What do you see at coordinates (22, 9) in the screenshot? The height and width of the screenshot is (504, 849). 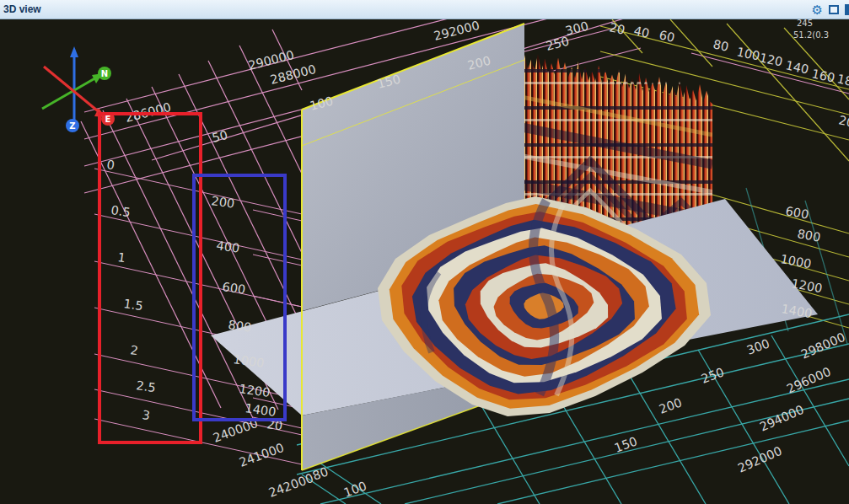 I see `window-title: 3D view` at bounding box center [22, 9].